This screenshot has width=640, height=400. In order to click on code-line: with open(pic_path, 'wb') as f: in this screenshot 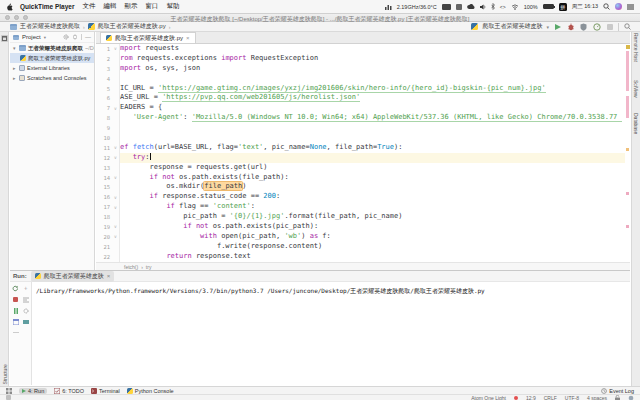, I will do `click(372, 237)`.